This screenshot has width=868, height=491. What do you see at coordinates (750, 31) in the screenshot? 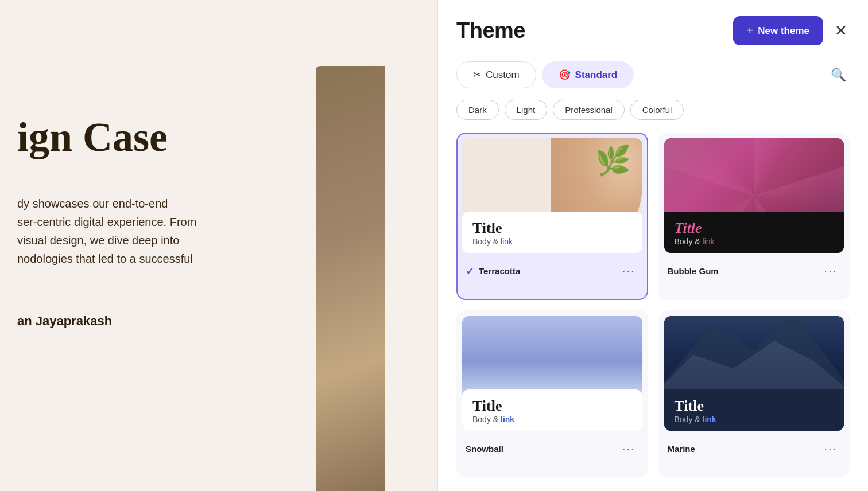
I see `plus-icon: +` at bounding box center [750, 31].